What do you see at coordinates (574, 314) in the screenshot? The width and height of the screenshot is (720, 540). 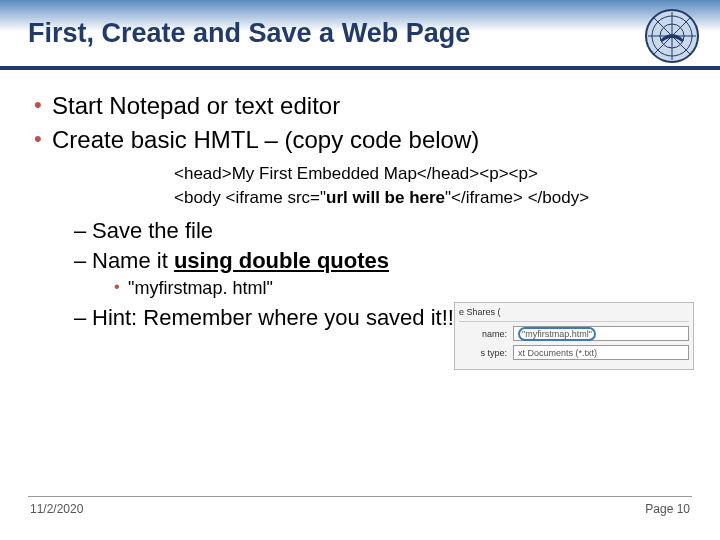 I see `sc-top-line: e Shares (` at bounding box center [574, 314].